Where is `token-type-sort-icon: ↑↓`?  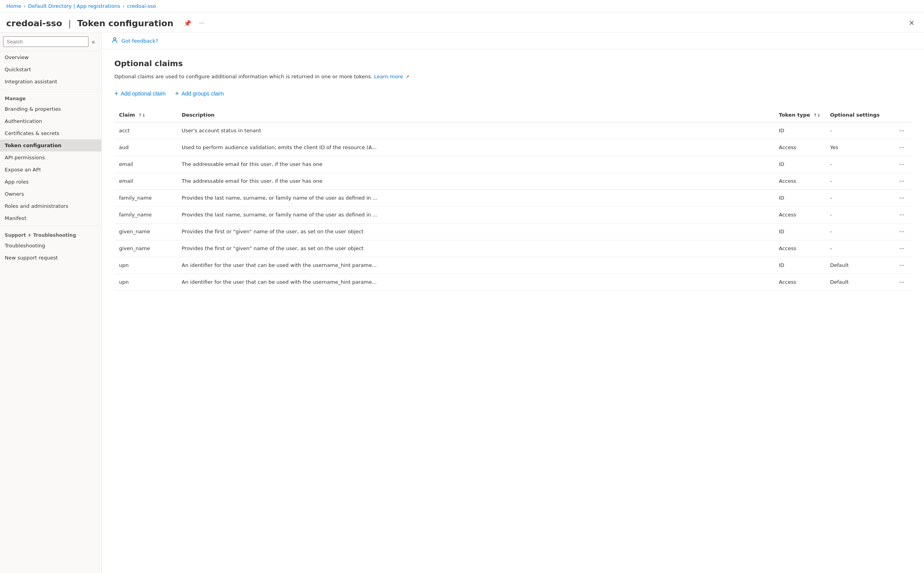 token-type-sort-icon: ↑↓ is located at coordinates (817, 115).